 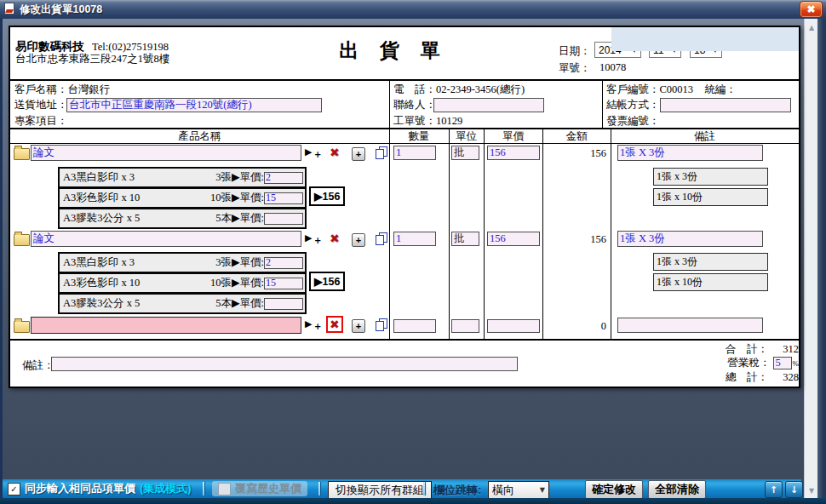 I want to click on title-bar: 修改出貨單10078, so click(x=413, y=9).